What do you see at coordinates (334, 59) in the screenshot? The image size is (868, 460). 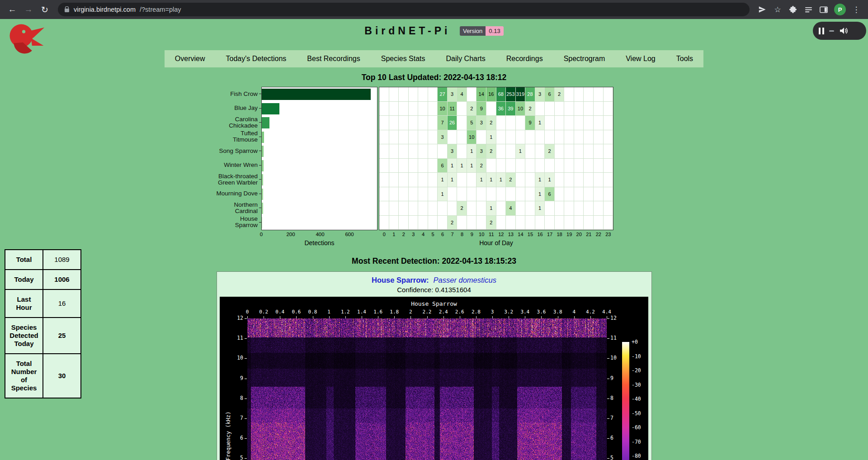 I see `nav-item-best-recordings: Best Recordings` at bounding box center [334, 59].